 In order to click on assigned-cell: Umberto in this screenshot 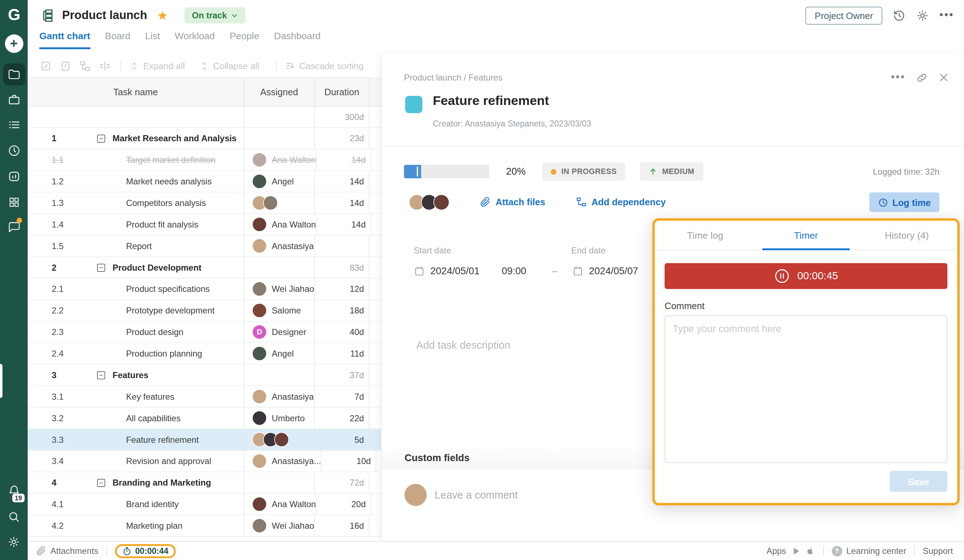, I will do `click(279, 418)`.